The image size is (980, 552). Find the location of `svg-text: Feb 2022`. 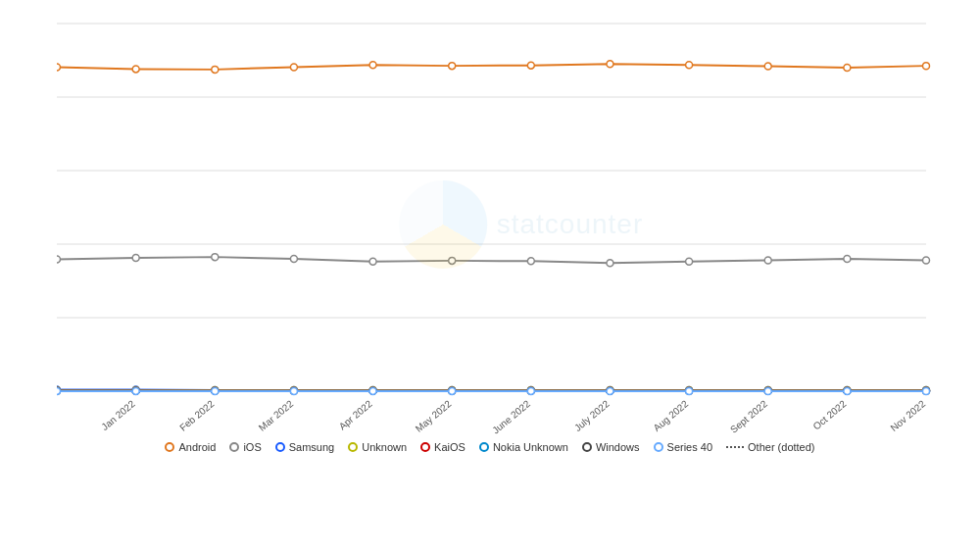

svg-text: Feb 2022 is located at coordinates (197, 416).